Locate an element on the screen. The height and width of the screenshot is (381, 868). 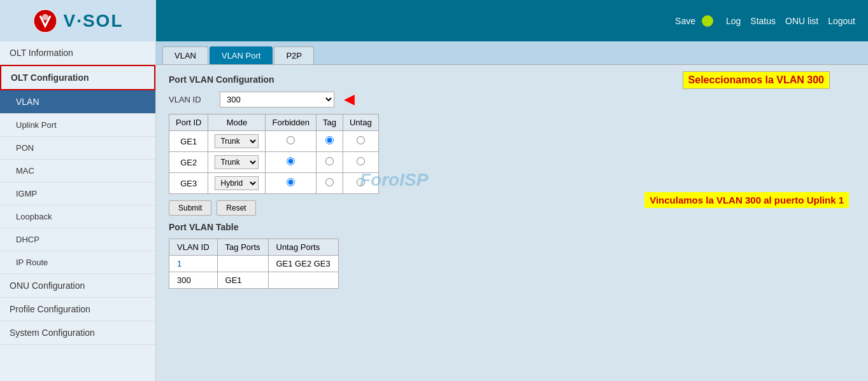
reset-button: Reset is located at coordinates (236, 208).